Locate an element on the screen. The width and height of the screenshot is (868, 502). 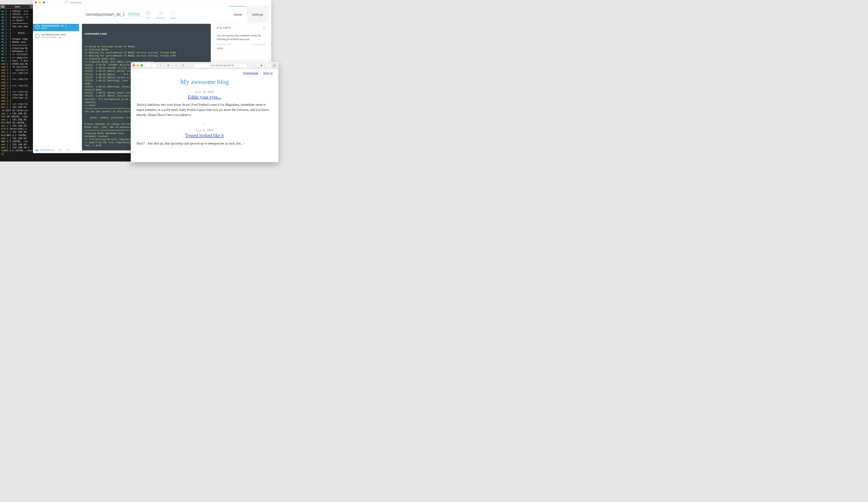
sidebar-item-sublabel: mysql is located at coordinates (54, 28).